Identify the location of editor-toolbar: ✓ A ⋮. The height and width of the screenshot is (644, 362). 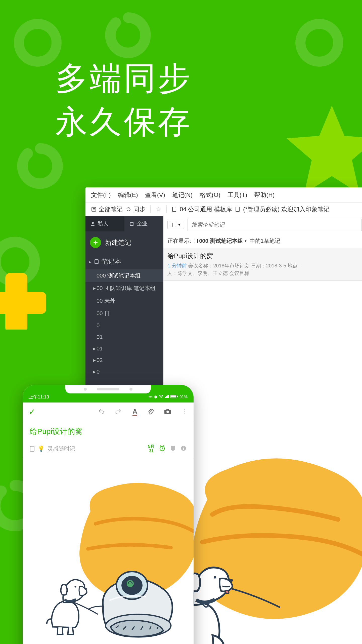
(108, 412).